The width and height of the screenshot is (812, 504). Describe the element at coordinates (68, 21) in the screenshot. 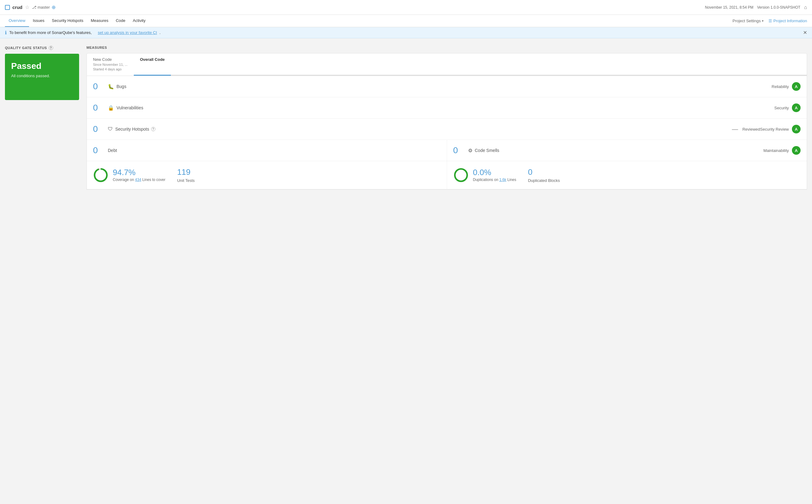

I see `nav-item-security-hotspots: Security Hotspots` at that location.